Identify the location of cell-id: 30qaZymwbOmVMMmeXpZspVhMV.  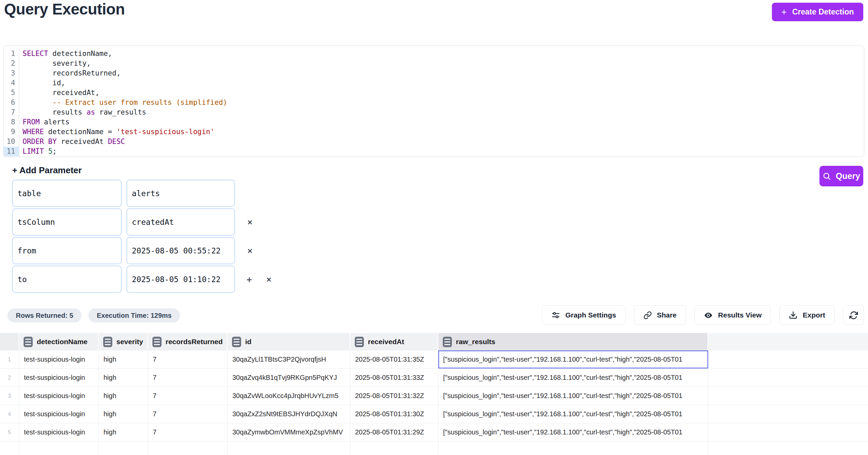
(289, 432).